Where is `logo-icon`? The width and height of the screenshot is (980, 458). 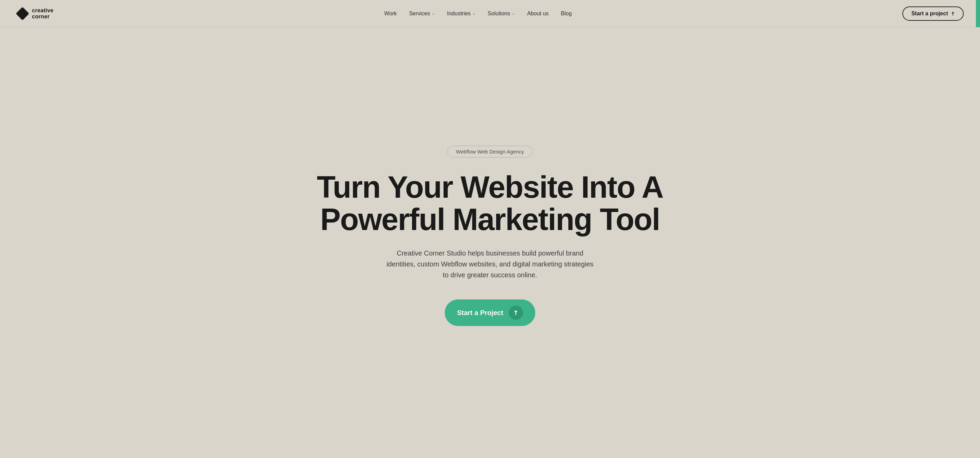
logo-icon is located at coordinates (22, 14).